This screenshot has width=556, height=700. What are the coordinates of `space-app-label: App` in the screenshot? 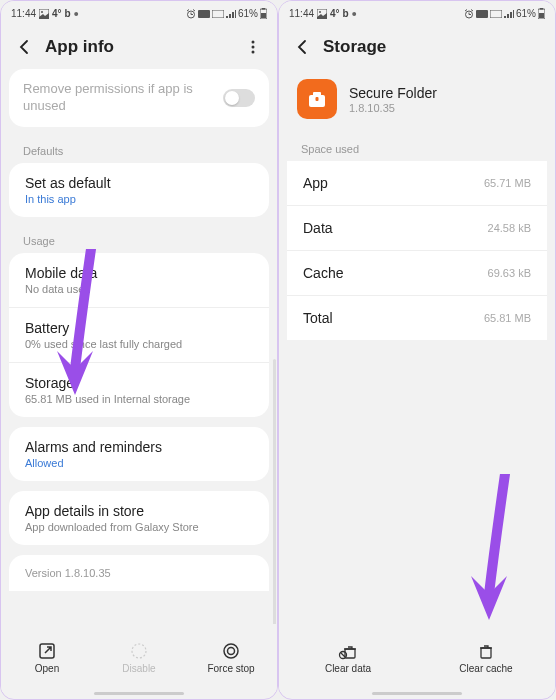 It's located at (316, 183).